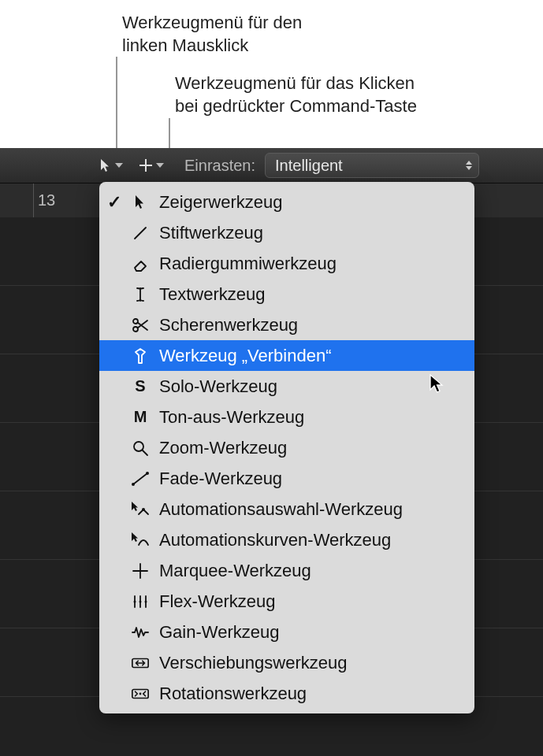 The width and height of the screenshot is (543, 756). What do you see at coordinates (311, 479) in the screenshot?
I see `menu-item-label: Fade-Werkzeug` at bounding box center [311, 479].